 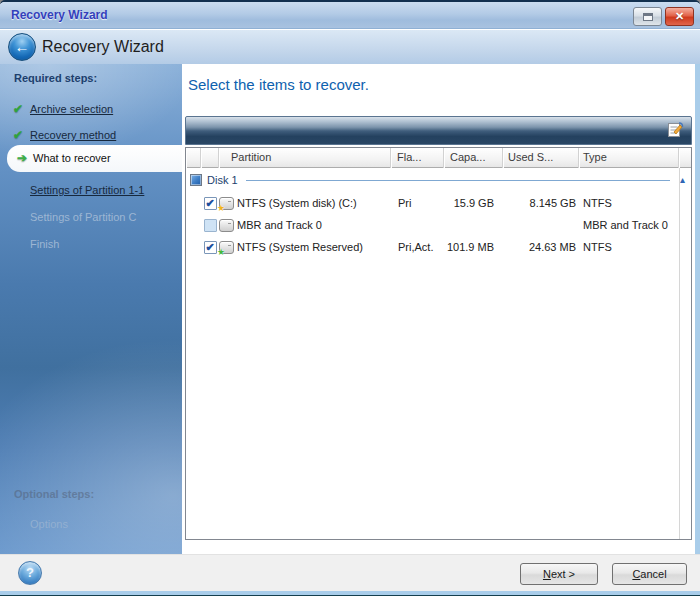 I want to click on partition-name: NTFS (System disk) (C:), so click(x=297, y=203).